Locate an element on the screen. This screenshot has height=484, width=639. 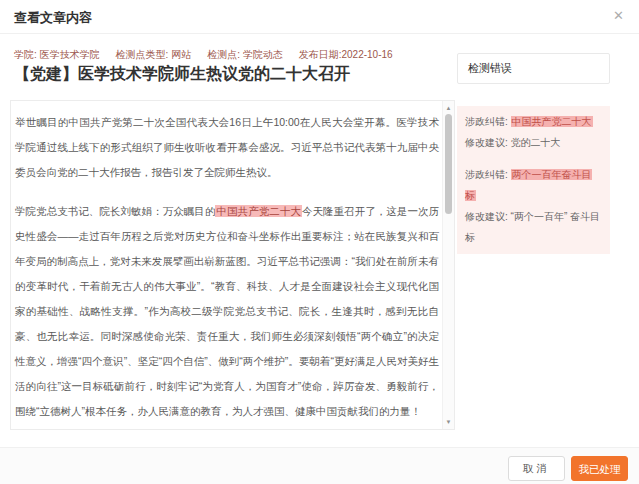
scrollbar-thumb is located at coordinates (448, 164).